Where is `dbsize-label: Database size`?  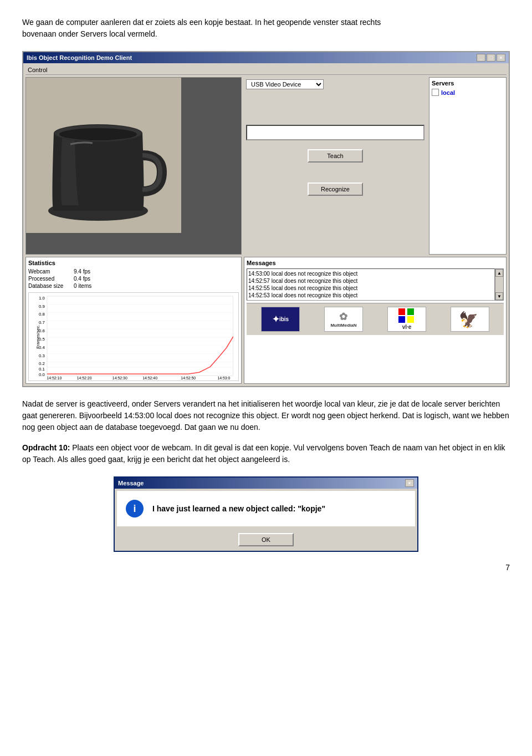
dbsize-label: Database size is located at coordinates (50, 286).